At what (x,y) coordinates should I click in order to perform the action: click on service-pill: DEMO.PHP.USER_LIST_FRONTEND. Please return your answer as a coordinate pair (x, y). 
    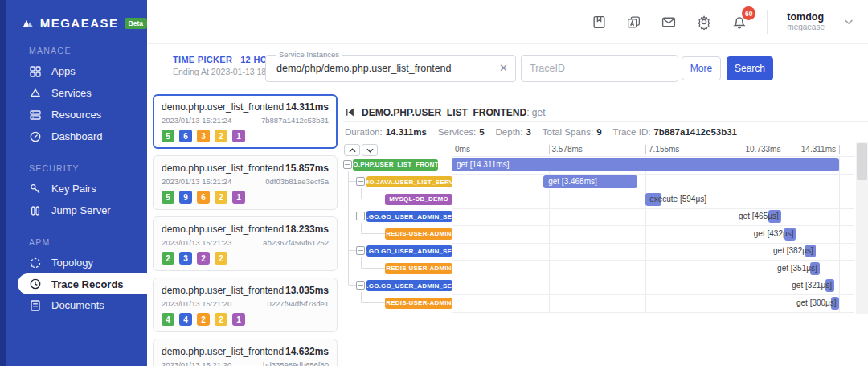
    Looking at the image, I should click on (395, 165).